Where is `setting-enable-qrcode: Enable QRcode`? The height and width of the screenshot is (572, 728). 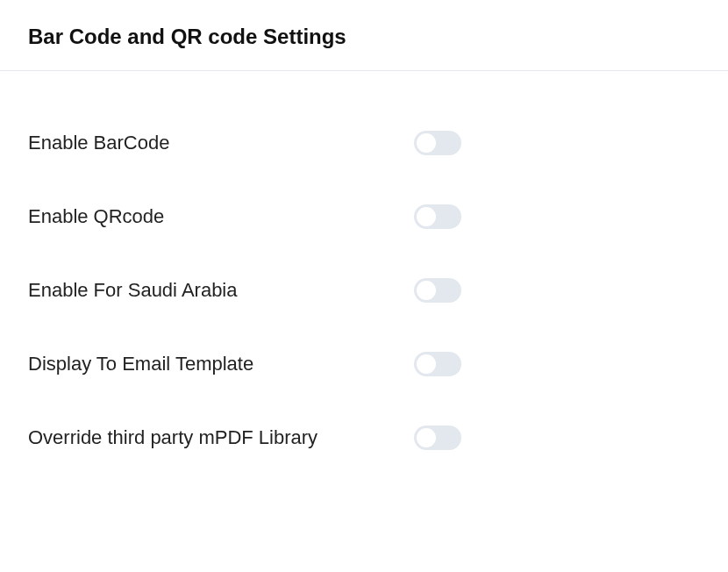
setting-enable-qrcode: Enable QRcode is located at coordinates (364, 217).